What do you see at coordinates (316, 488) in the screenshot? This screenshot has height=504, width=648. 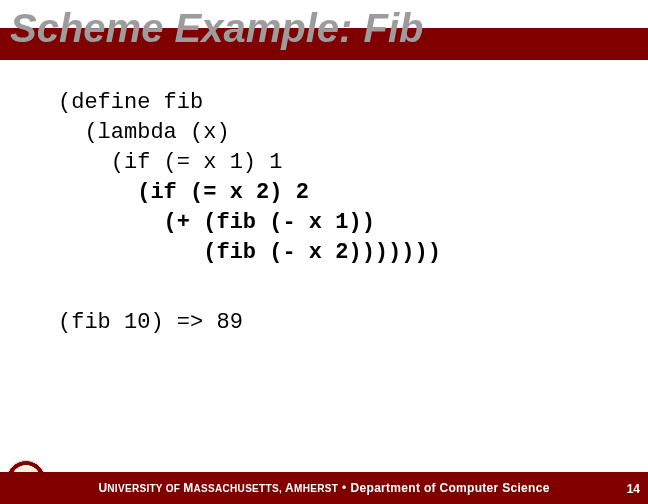 I see `footer-amh-rest: MHERST` at bounding box center [316, 488].